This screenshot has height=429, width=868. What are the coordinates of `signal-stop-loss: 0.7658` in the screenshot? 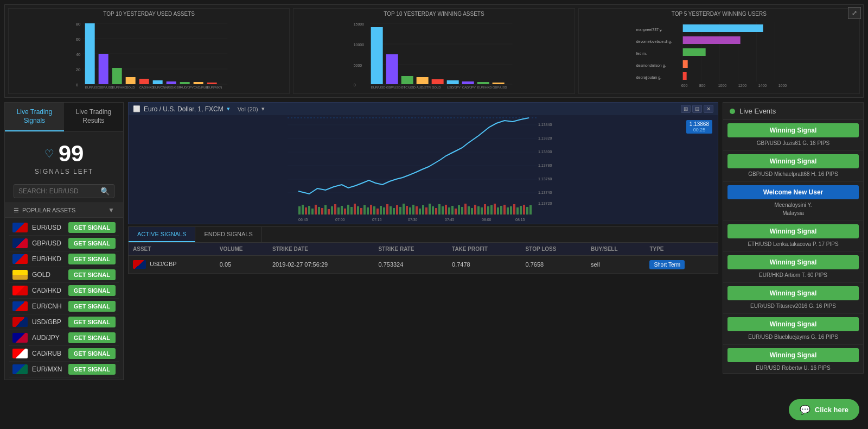 It's located at (554, 265).